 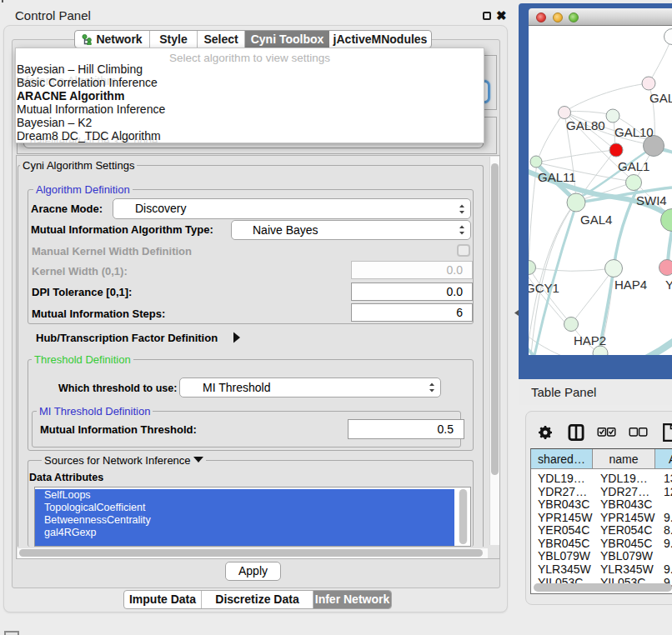 I want to click on svg-text: SWI4, so click(x=652, y=200).